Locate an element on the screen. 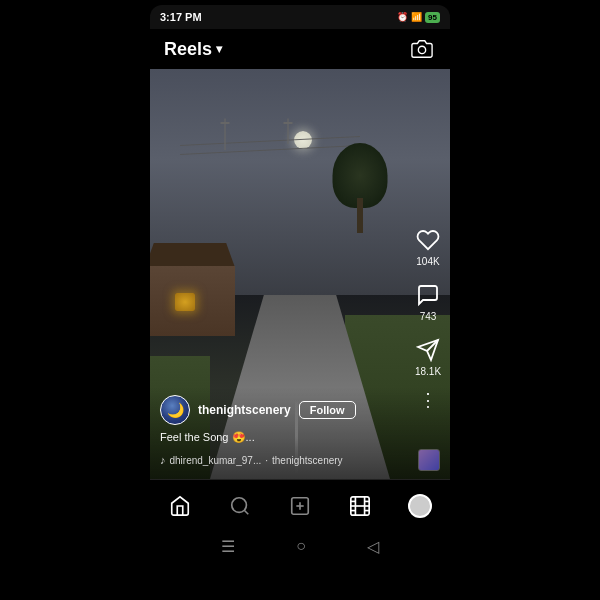  signal-icon: 📶 is located at coordinates (416, 17).